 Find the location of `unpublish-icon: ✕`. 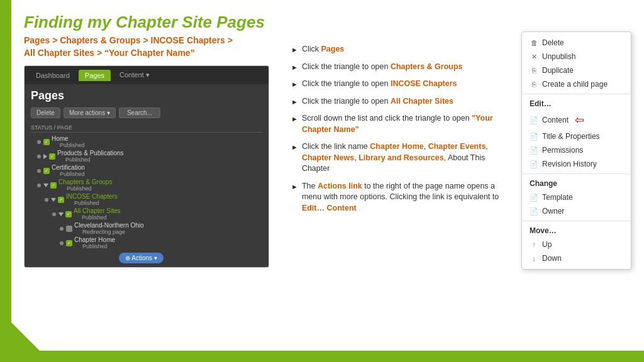

unpublish-icon: ✕ is located at coordinates (534, 57).